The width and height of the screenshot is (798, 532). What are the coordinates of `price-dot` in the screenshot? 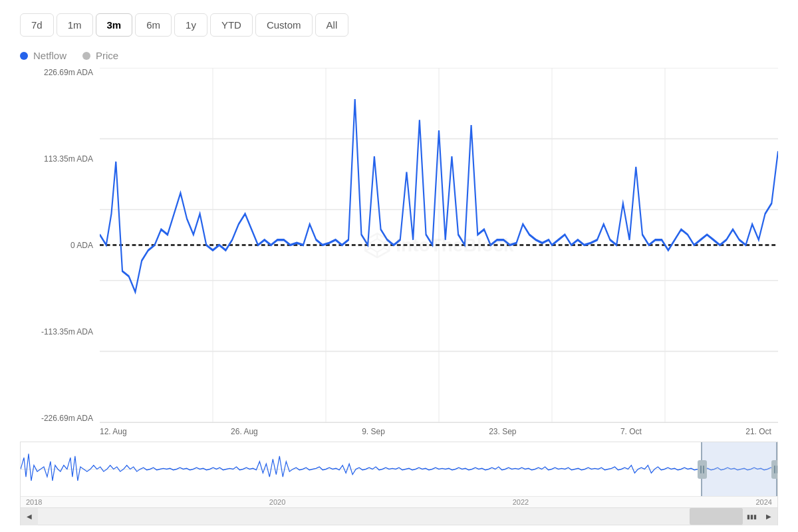 It's located at (86, 56).